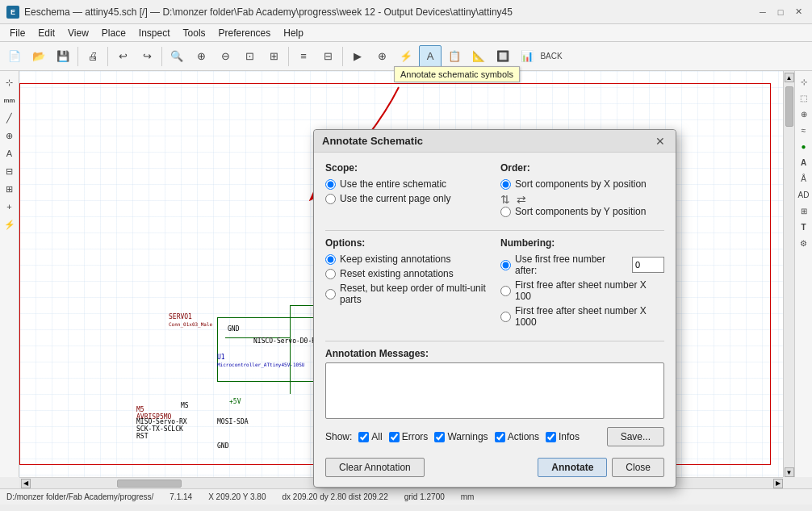 This screenshot has height=511, width=812. Describe the element at coordinates (18, 32) in the screenshot. I see `menu-file: File` at that location.